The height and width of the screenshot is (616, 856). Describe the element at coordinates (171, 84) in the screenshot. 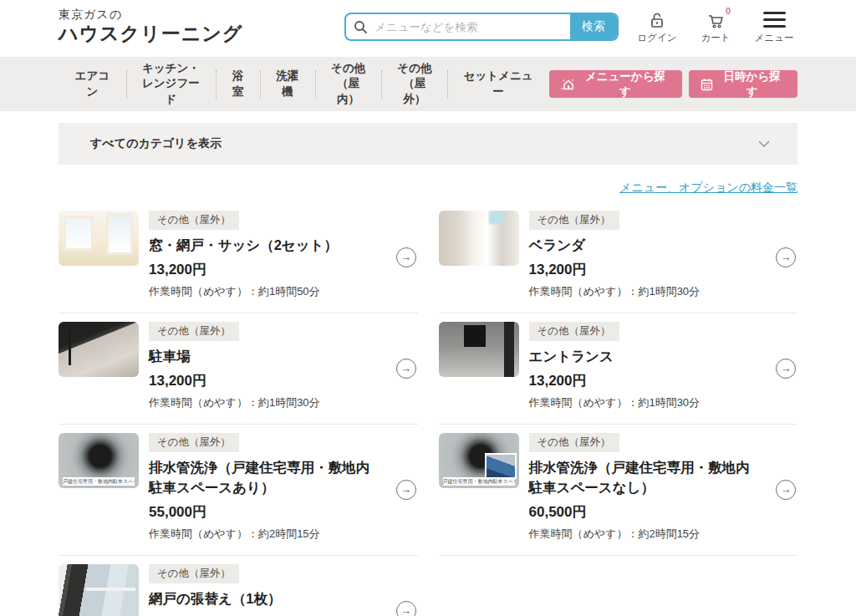

I see `nav-item-kitchen: キッチン・ レンジフード` at that location.